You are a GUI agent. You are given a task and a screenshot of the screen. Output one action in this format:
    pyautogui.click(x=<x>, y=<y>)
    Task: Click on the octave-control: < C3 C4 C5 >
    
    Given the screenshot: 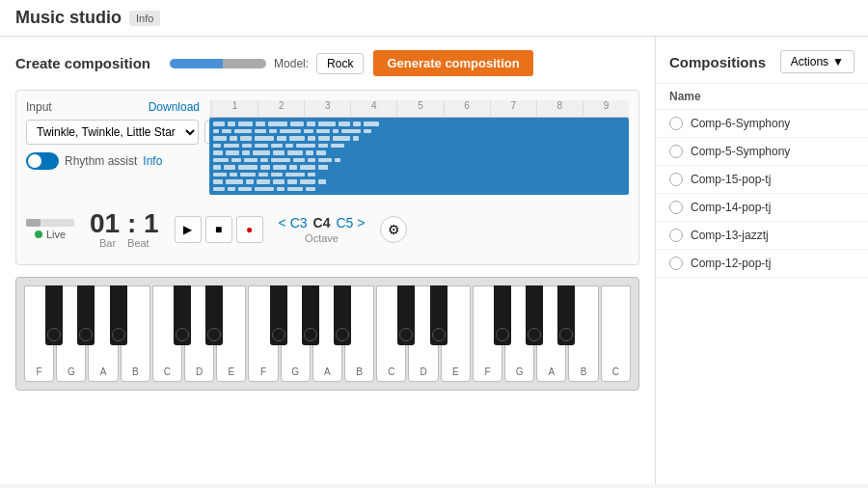 What is the action you would take?
    pyautogui.click(x=322, y=223)
    